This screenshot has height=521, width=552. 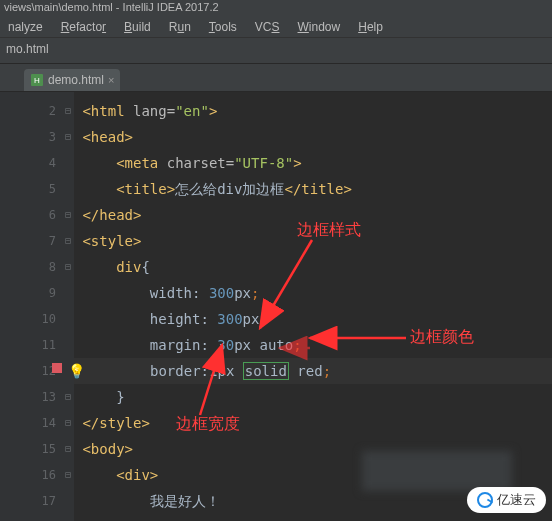 What do you see at coordinates (37, 80) in the screenshot?
I see `html-file-icon: H` at bounding box center [37, 80].